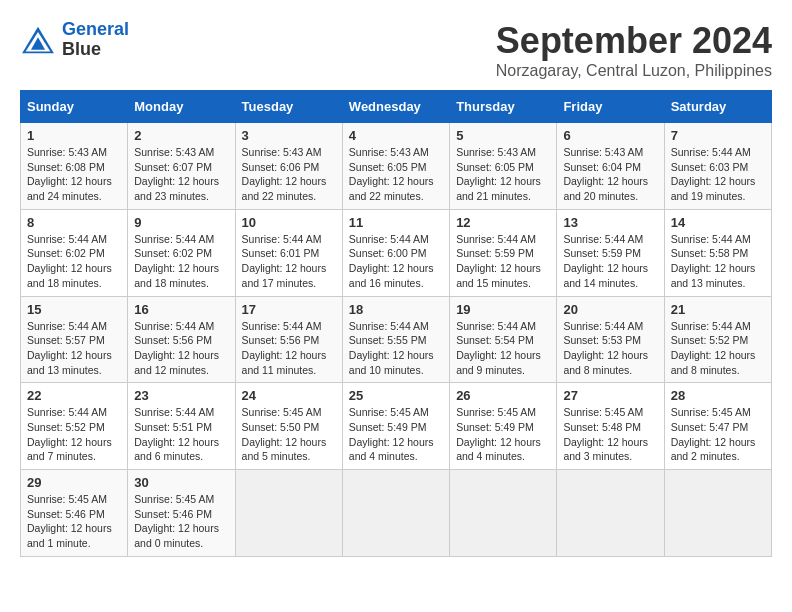 The height and width of the screenshot is (612, 792). I want to click on day-number: 16, so click(181, 310).